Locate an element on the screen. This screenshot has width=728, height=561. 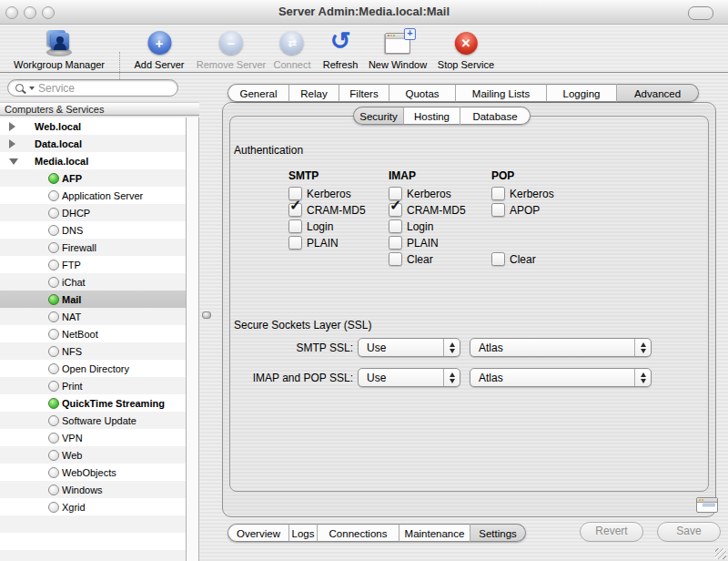
service-row-data-local: Data.local is located at coordinates (93, 144).